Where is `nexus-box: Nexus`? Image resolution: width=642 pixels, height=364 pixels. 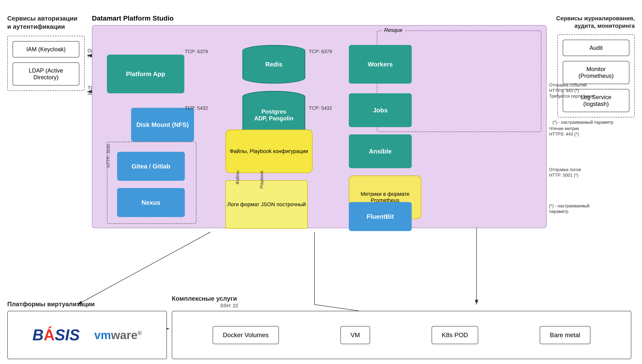
nexus-box: Nexus is located at coordinates (151, 202).